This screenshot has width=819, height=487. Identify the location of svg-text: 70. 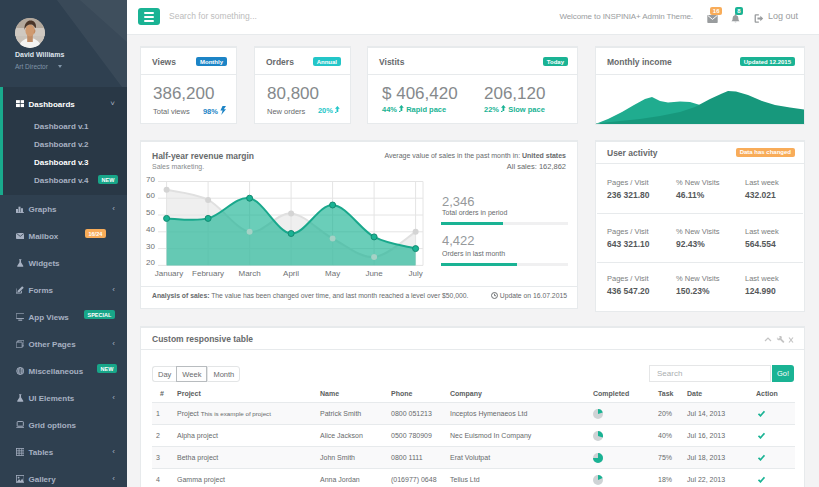
(150, 180).